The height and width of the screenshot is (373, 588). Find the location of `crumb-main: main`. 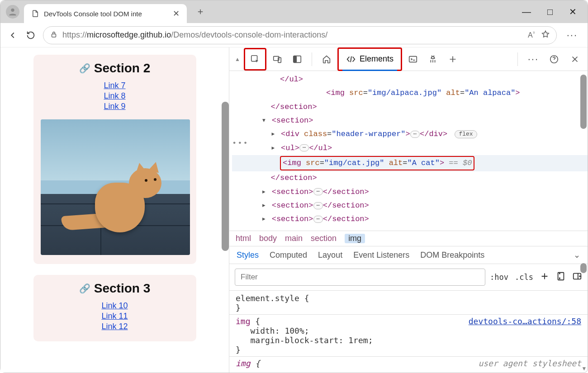

crumb-main: main is located at coordinates (294, 239).